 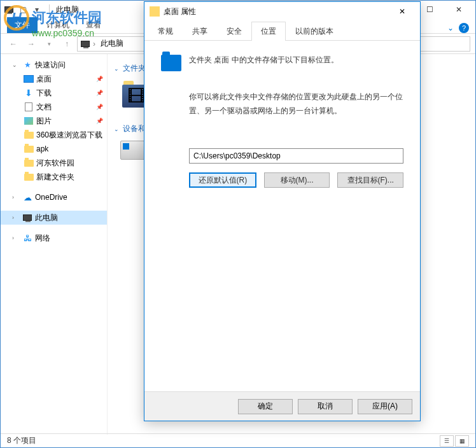 What do you see at coordinates (44, 107) in the screenshot?
I see `nav-label: 文档` at bounding box center [44, 107].